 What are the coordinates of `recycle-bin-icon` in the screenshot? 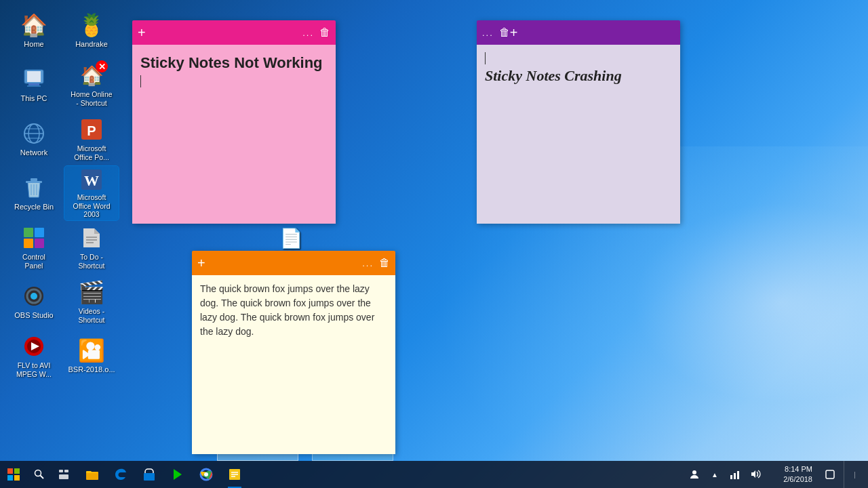 It's located at (34, 188).